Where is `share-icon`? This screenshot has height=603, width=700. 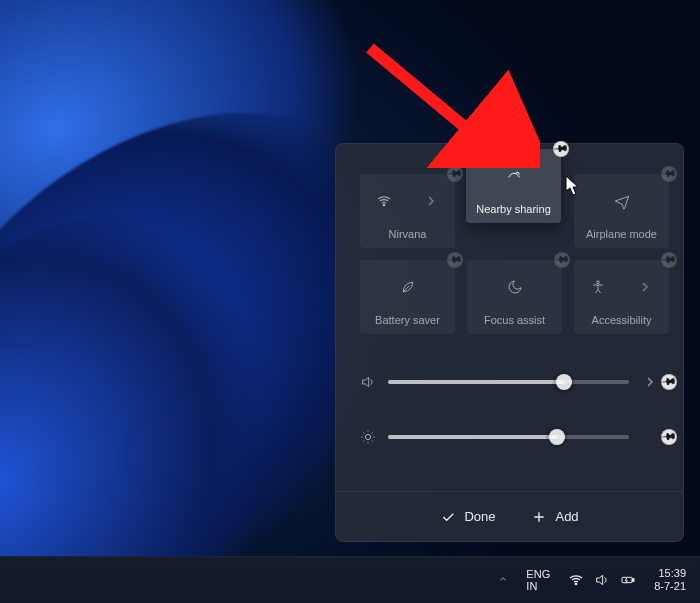 share-icon is located at coordinates (514, 176).